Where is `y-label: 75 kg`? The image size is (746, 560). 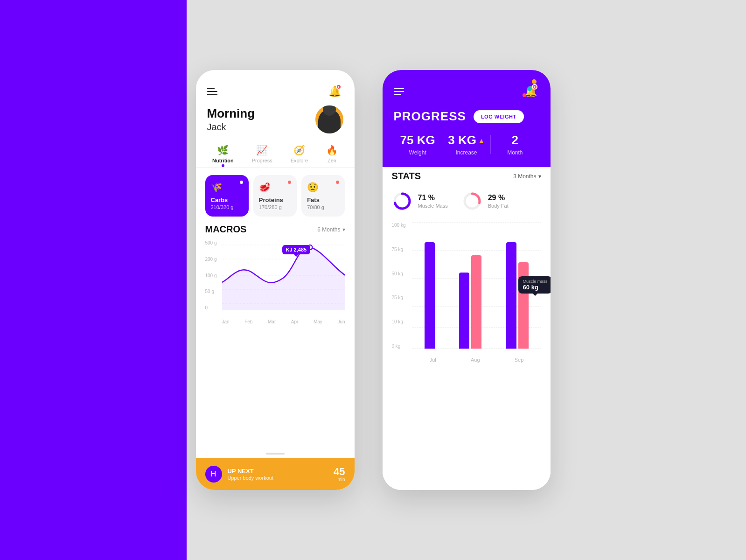 y-label: 75 kg is located at coordinates (399, 249).